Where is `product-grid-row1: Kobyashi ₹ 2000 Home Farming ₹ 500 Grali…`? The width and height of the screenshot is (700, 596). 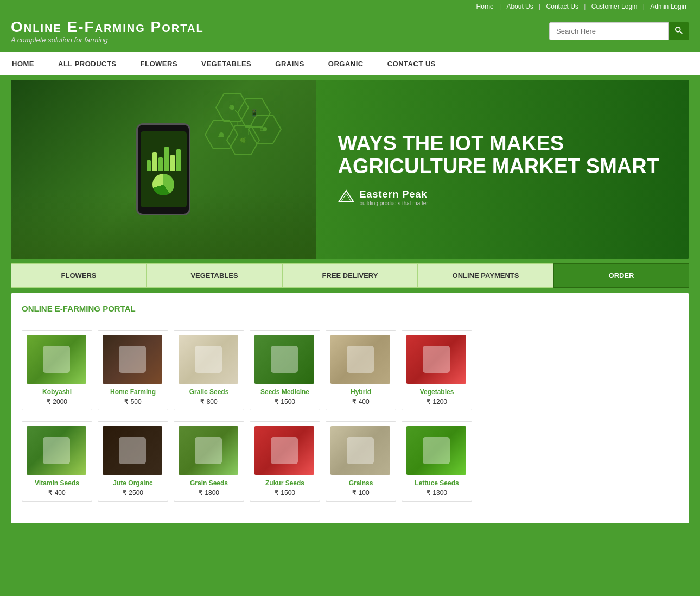 product-grid-row1: Kobyashi ₹ 2000 Home Farming ₹ 500 Grali… is located at coordinates (350, 370).